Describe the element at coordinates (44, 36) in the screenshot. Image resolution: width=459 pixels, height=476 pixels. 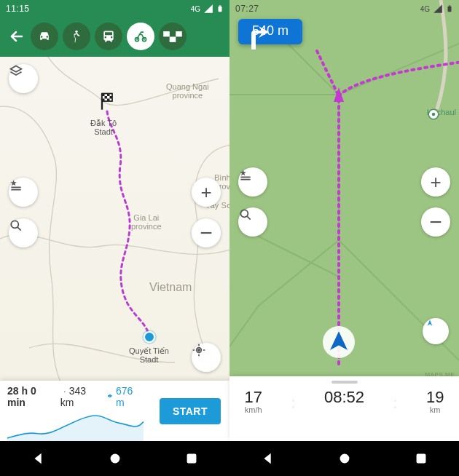
I see `mode-car` at that location.